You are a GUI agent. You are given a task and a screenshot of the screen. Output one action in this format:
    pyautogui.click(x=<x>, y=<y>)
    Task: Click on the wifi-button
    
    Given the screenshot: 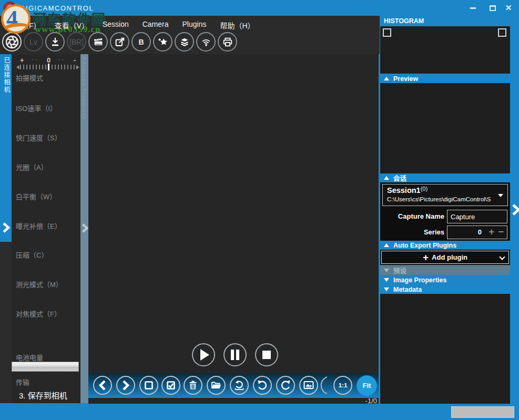 What is the action you would take?
    pyautogui.click(x=206, y=42)
    